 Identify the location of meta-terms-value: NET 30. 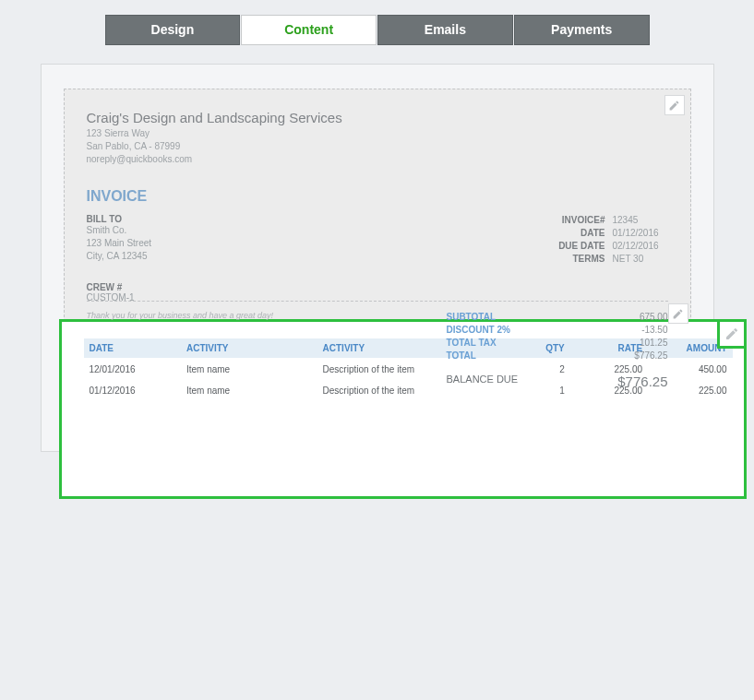
(640, 259).